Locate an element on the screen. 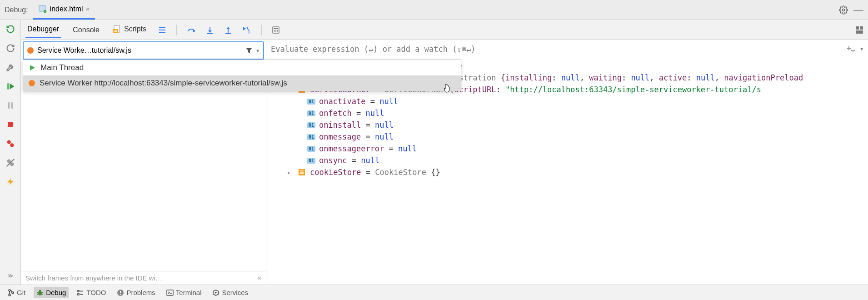 This screenshot has width=868, height=300. bottom-item-label: TODO is located at coordinates (96, 293).